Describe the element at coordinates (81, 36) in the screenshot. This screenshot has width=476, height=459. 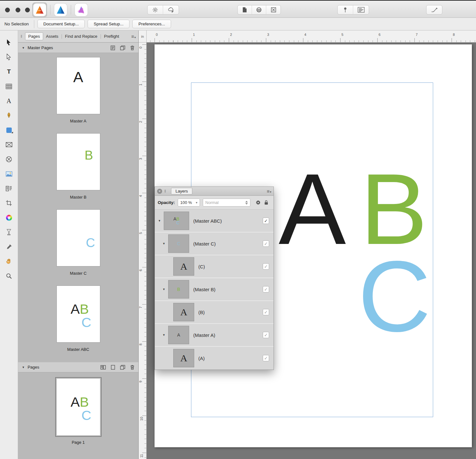
I see `tab-find-and-replace: Find and Replace` at that location.